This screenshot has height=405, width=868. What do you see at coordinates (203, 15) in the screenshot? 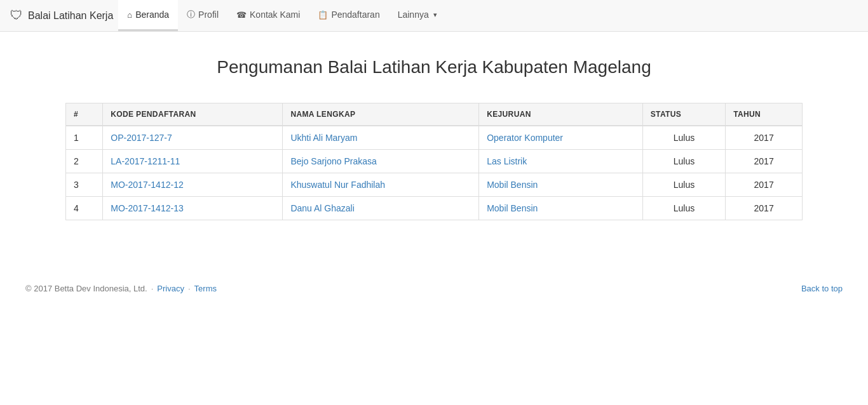
I see `nav-item-profil: ⓘ Profil` at bounding box center [203, 15].